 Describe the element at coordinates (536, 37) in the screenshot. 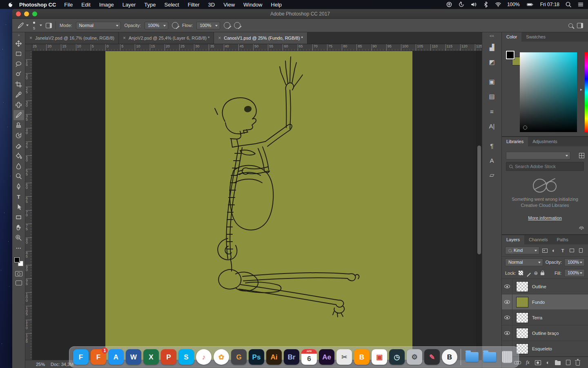

I see `tab-swatches: Swatches` at that location.